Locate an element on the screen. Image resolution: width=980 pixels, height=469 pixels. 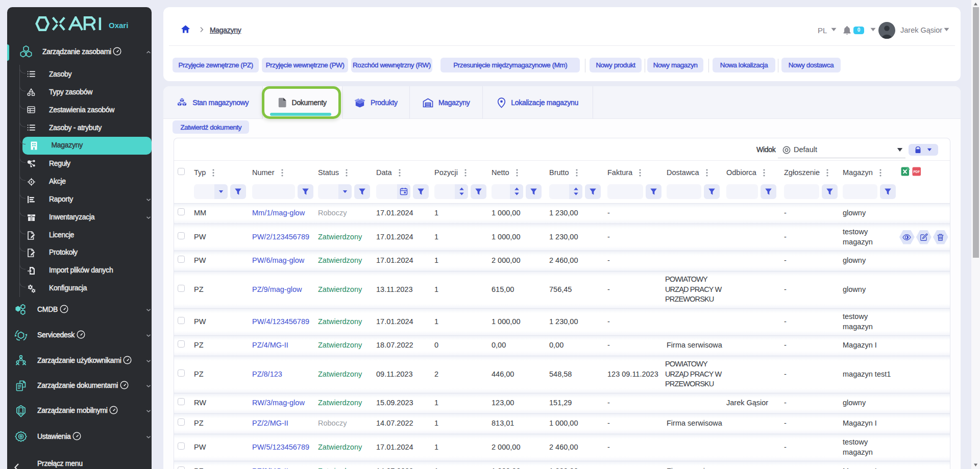
svg-text: PDF is located at coordinates (917, 171).